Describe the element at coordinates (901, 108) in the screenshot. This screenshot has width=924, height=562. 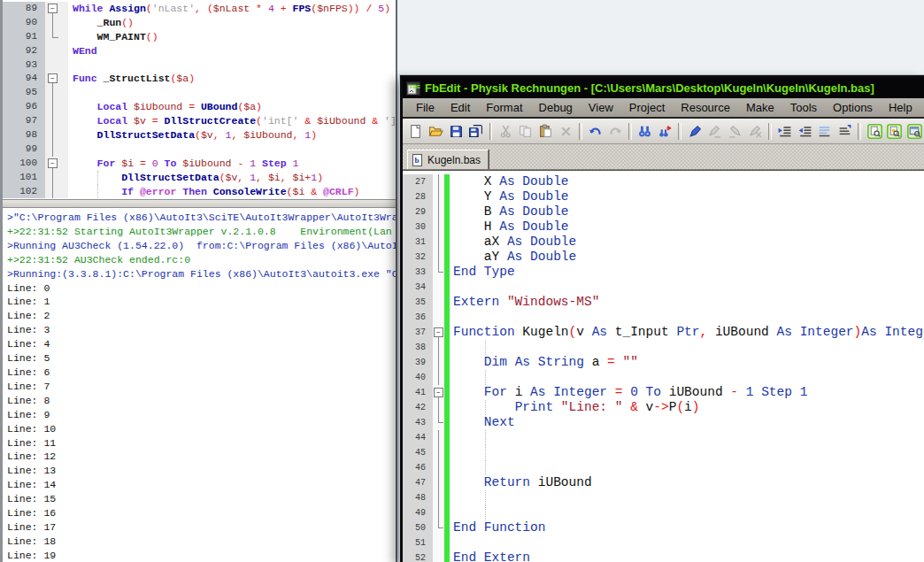
I see `menu-help: Help` at that location.